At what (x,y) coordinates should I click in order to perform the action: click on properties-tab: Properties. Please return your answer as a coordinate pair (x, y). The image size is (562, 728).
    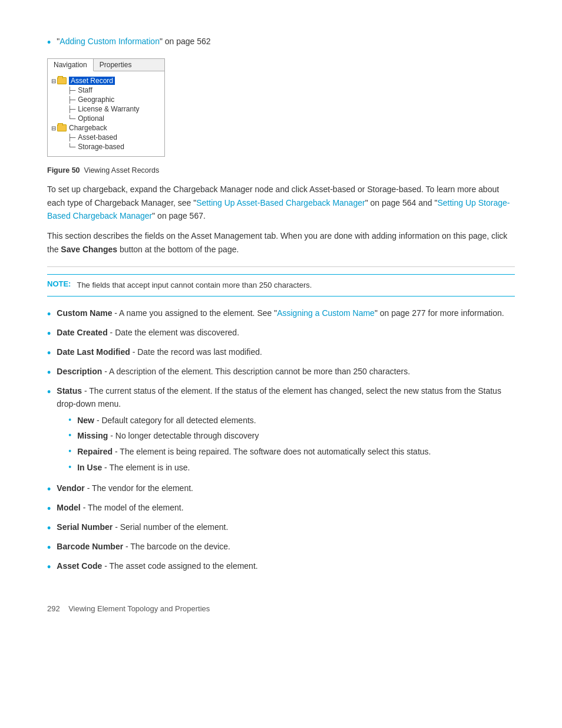
    Looking at the image, I should click on (115, 65).